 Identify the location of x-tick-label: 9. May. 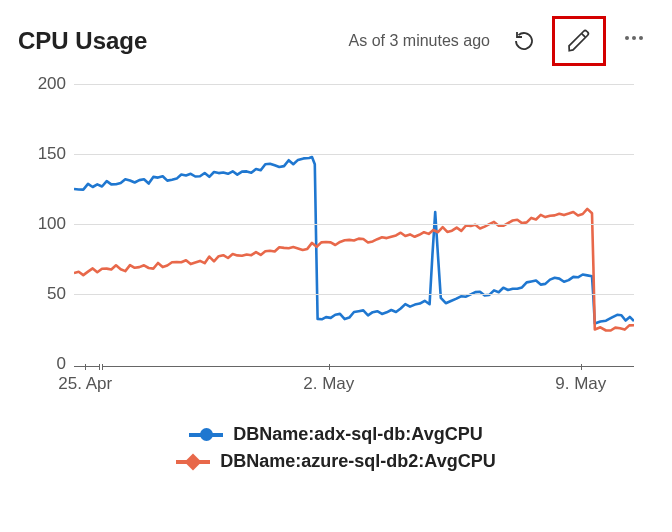
(580, 384).